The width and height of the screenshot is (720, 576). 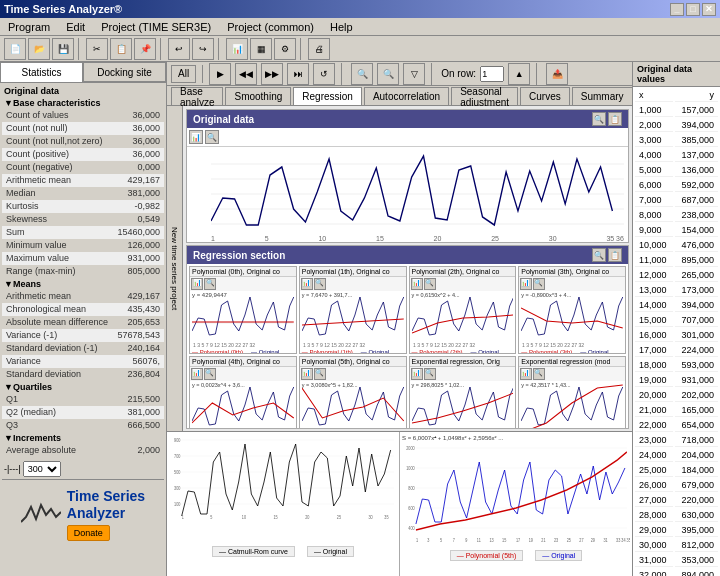 What do you see at coordinates (37, 128) in the screenshot?
I see `stat-label: Count (not null)` at bounding box center [37, 128].